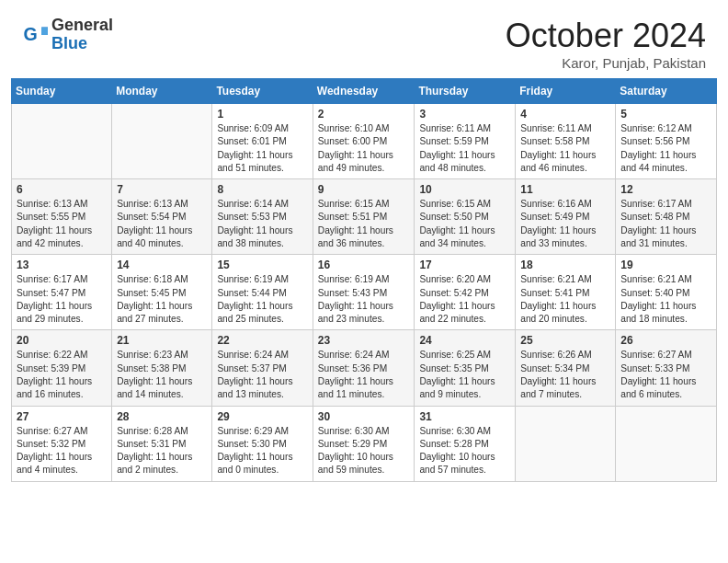 The height and width of the screenshot is (563, 728). I want to click on day-number: 13, so click(62, 265).